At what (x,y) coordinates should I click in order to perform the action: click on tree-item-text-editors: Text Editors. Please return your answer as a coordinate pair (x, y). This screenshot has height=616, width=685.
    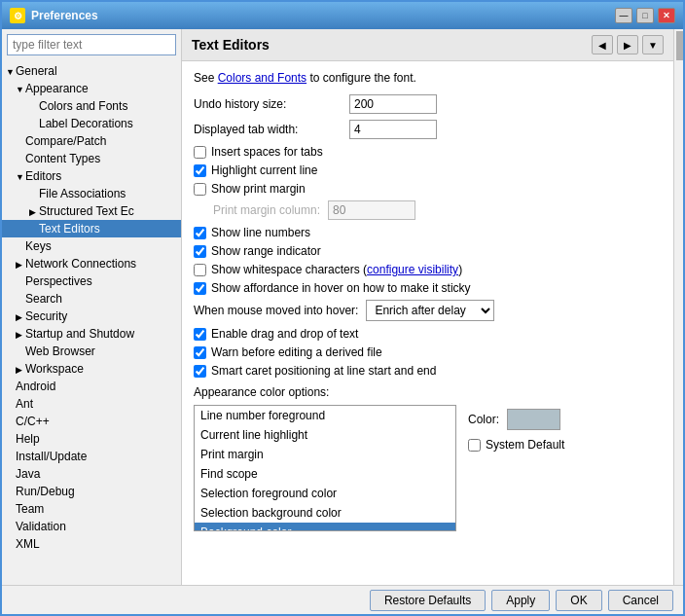
    Looking at the image, I should click on (91, 229).